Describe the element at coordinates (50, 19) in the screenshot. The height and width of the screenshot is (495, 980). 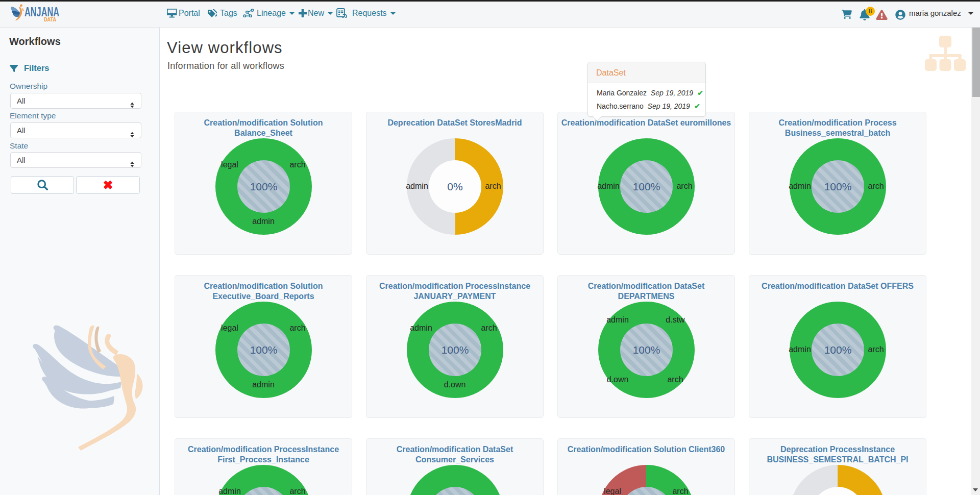
I see `svg-text: DATA` at that location.